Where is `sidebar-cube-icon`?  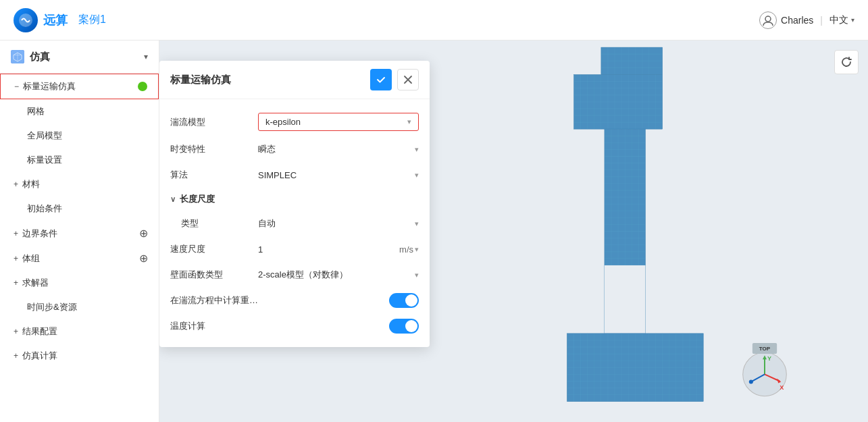 sidebar-cube-icon is located at coordinates (18, 57).